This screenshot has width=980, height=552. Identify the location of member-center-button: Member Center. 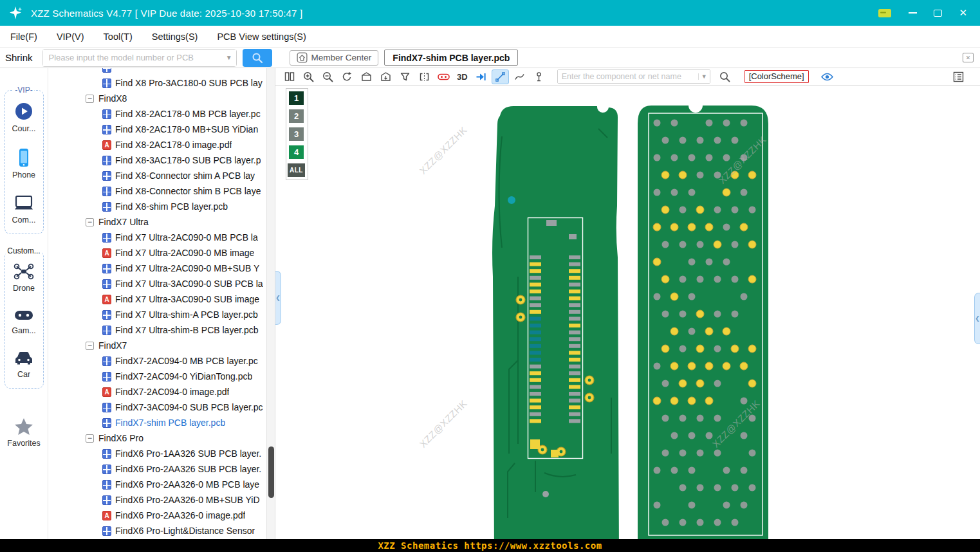
(335, 58).